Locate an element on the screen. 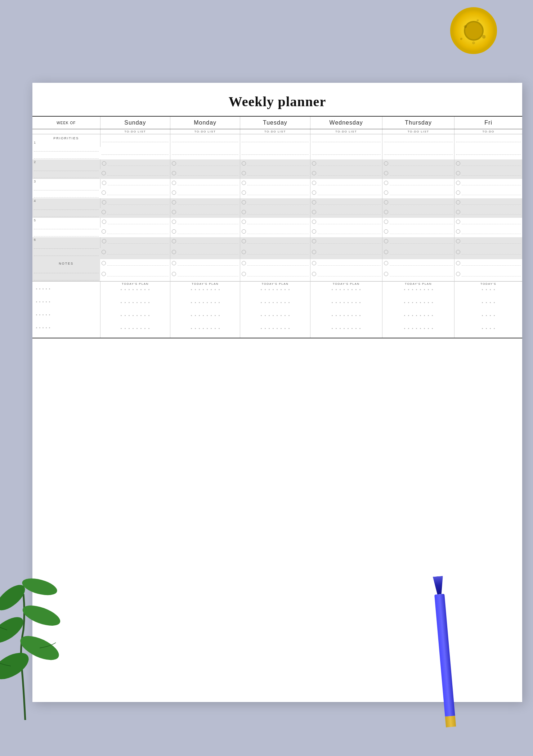  tape-roll-decoration is located at coordinates (474, 31).